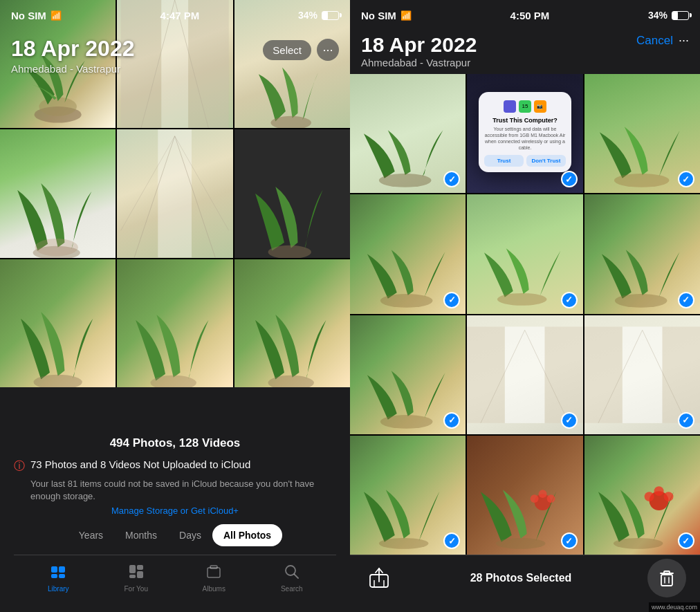  I want to click on manage-storage-link: Manage Storage or Get iCloud+, so click(175, 510).